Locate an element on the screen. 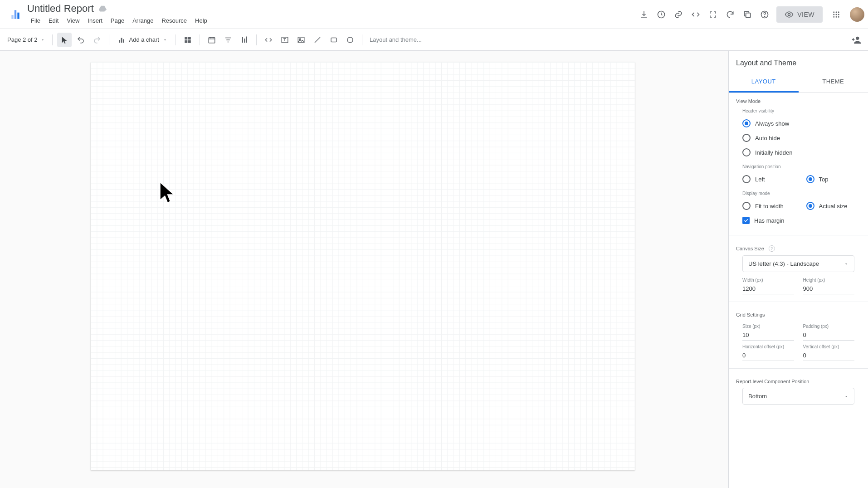  drive-icon is located at coordinates (102, 9).